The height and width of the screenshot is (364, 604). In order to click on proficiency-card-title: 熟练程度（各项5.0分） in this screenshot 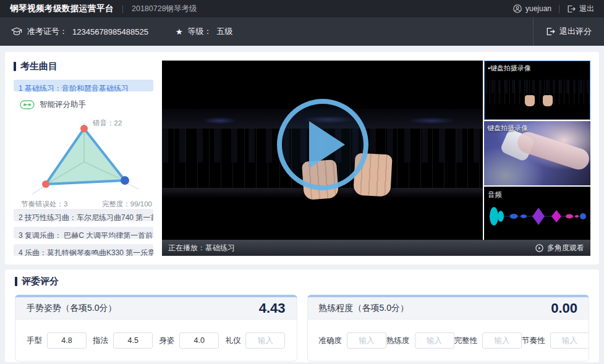, I will do `click(364, 308)`.